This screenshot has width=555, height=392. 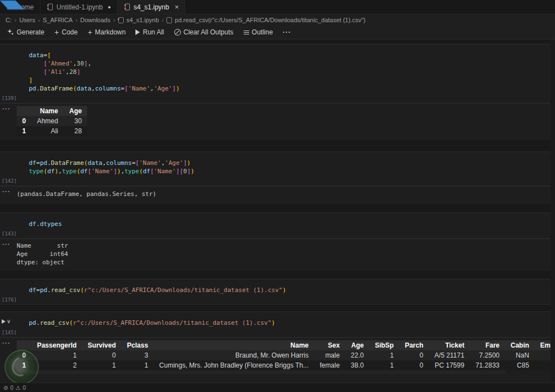 What do you see at coordinates (357, 355) in the screenshot?
I see `table-cell: 22.0` at bounding box center [357, 355].